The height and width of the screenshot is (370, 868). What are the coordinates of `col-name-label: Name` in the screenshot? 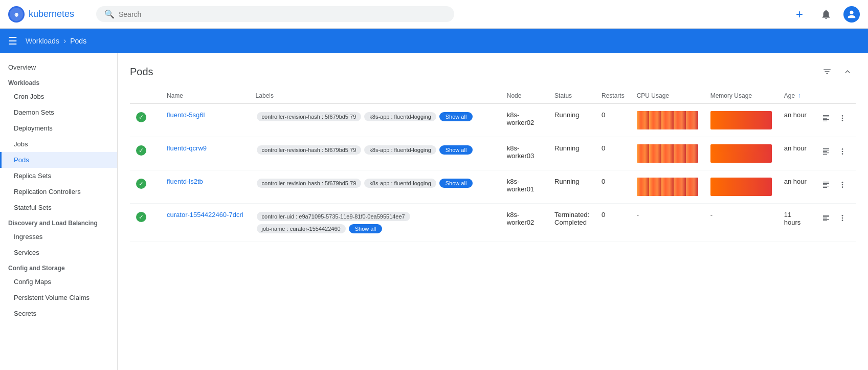 It's located at (205, 96).